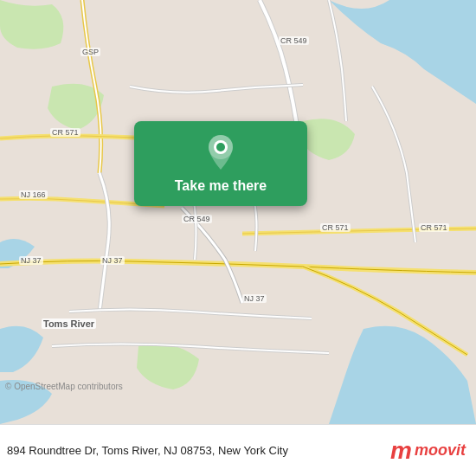 The height and width of the screenshot is (476, 476). Describe the element at coordinates (64, 386) in the screenshot. I see `osm-credit: © OpenStreetMap contributors` at that location.